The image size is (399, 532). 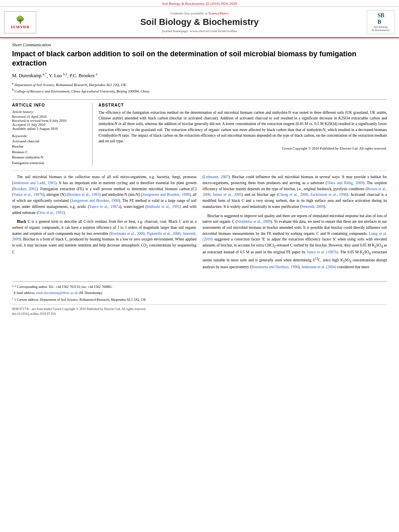 What do you see at coordinates (200, 314) in the screenshot?
I see `footer-doi: doi:10.1016/j.soilbio.2010.07.016` at bounding box center [200, 314].